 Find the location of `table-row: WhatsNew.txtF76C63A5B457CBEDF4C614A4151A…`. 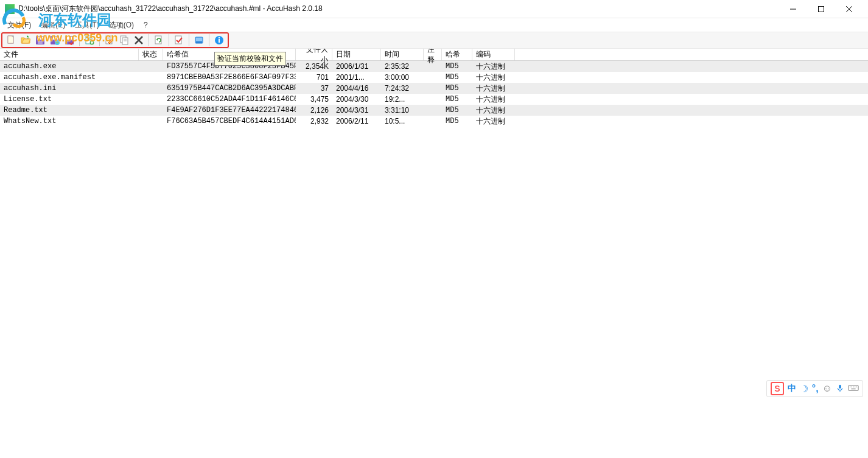

table-row: WhatsNew.txtF76C63A5B457CBEDF4C614A4151A… is located at coordinates (434, 121).